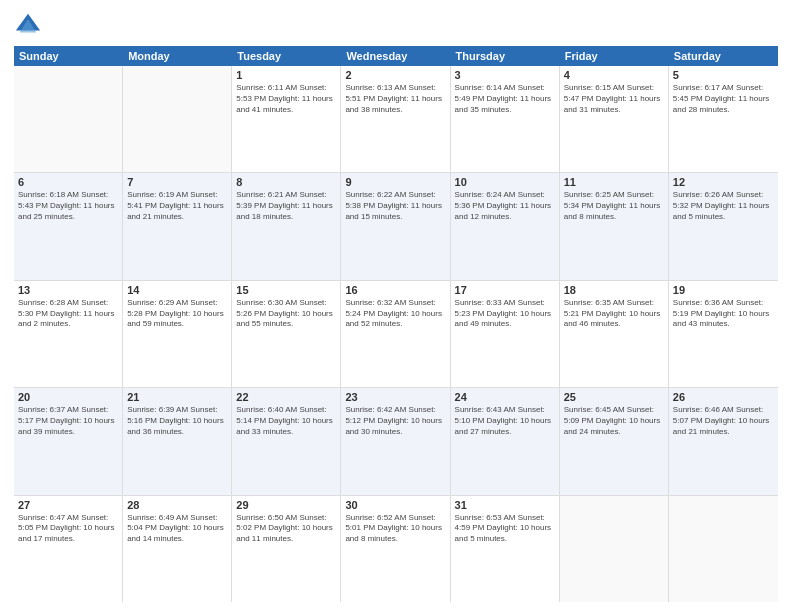  What do you see at coordinates (505, 397) in the screenshot?
I see `day-number: 24` at bounding box center [505, 397].